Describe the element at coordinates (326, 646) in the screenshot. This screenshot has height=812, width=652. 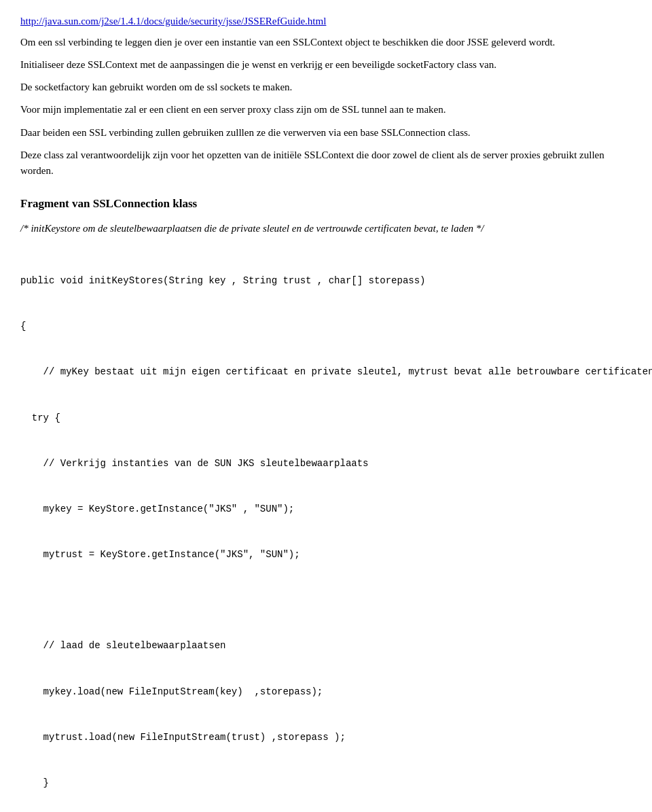
I see `code-comment-laad: // laad de sleutelbewaarplaatsen` at that location.